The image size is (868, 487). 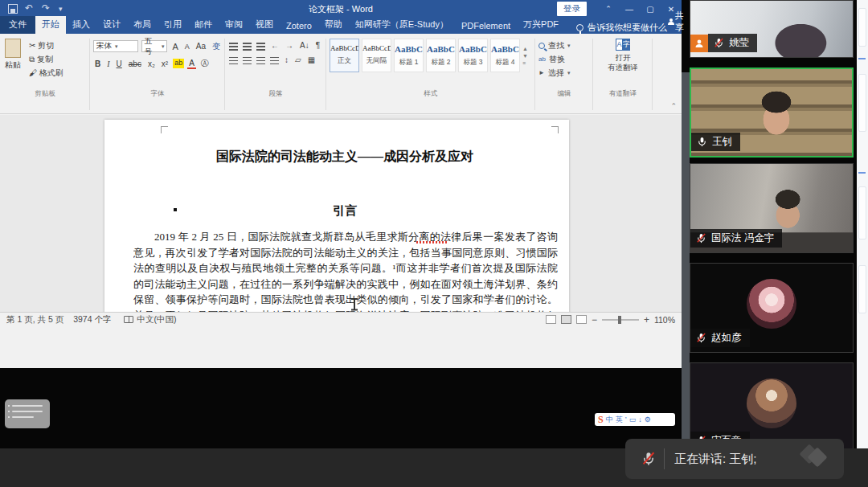 I want to click on styles-gallery-scroll: ▲▼≡, so click(x=526, y=56).